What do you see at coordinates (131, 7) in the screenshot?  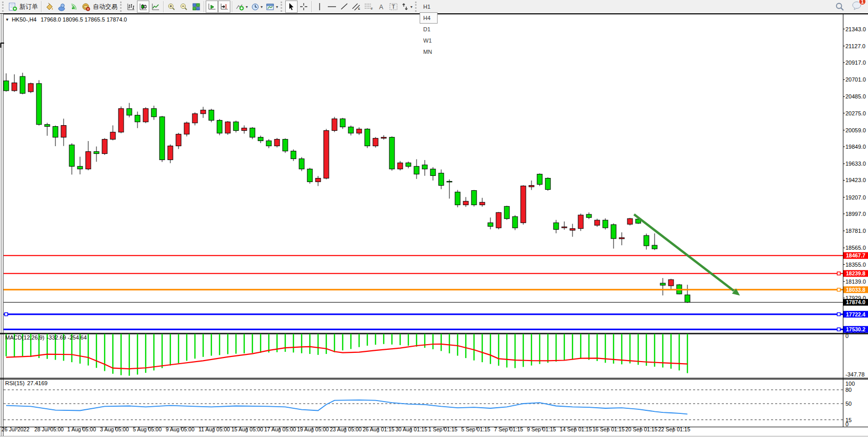 I see `bar-chart-button` at bounding box center [131, 7].